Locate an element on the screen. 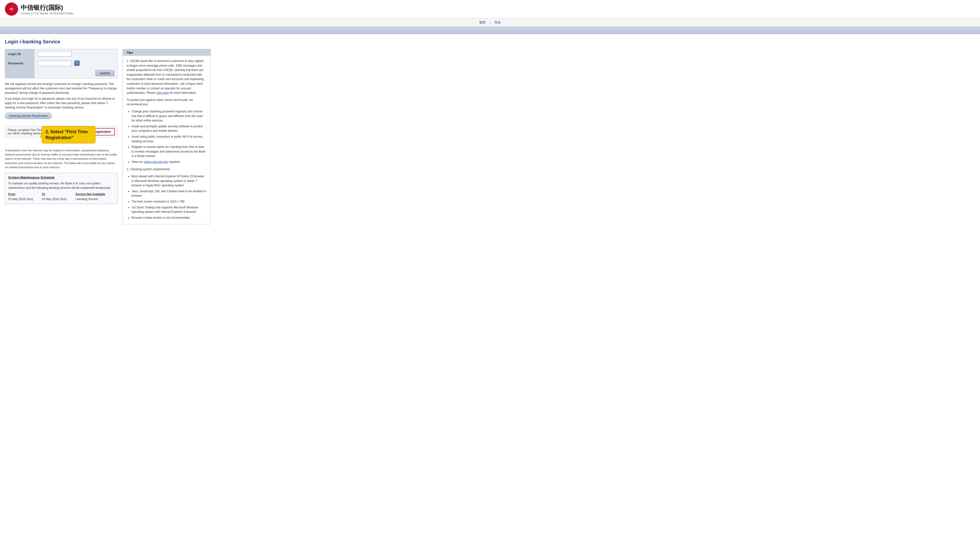 This screenshot has height=551, width=980. tips-bullets-list: Change your i-banking password regularly… is located at coordinates (167, 137).